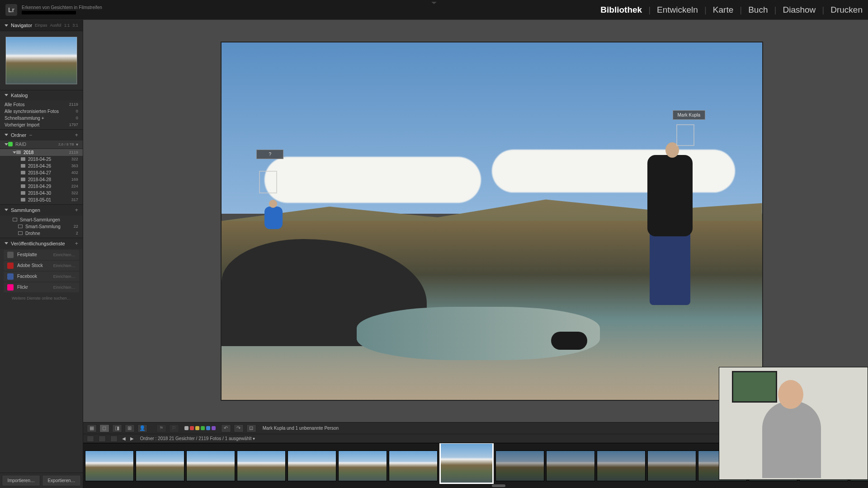  Describe the element at coordinates (42, 95) in the screenshot. I see `catalog-header: Katalog` at that location.